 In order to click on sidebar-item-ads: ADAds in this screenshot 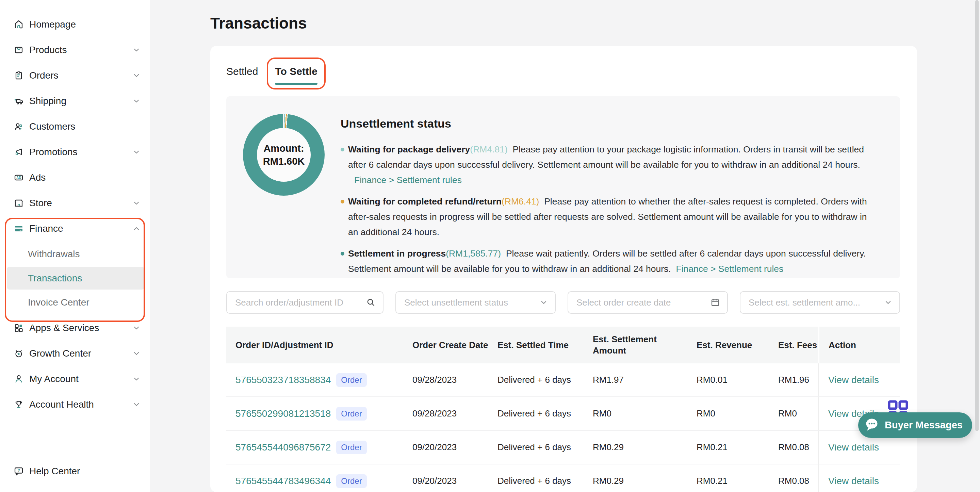, I will do `click(75, 177)`.